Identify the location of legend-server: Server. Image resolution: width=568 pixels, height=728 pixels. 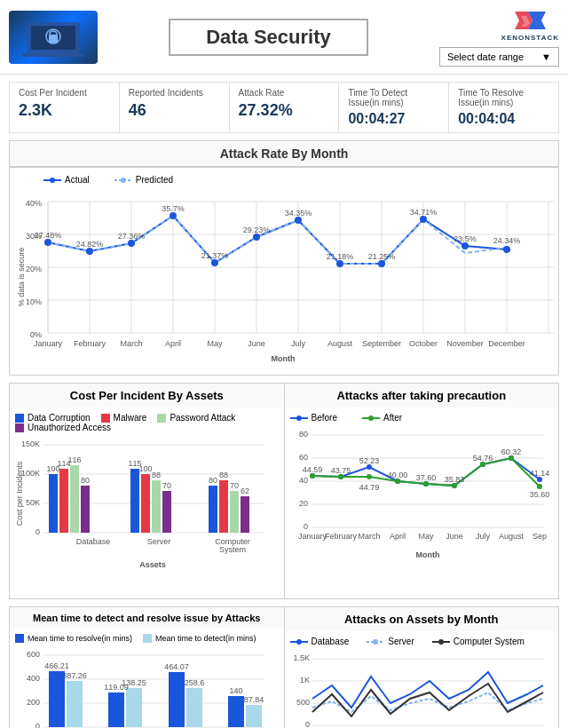
(390, 641).